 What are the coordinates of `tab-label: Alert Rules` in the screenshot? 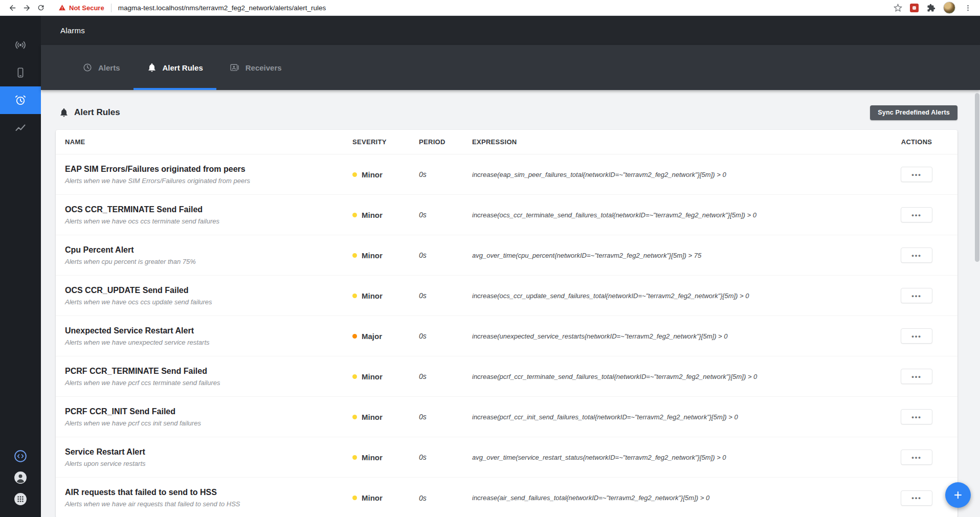 It's located at (183, 68).